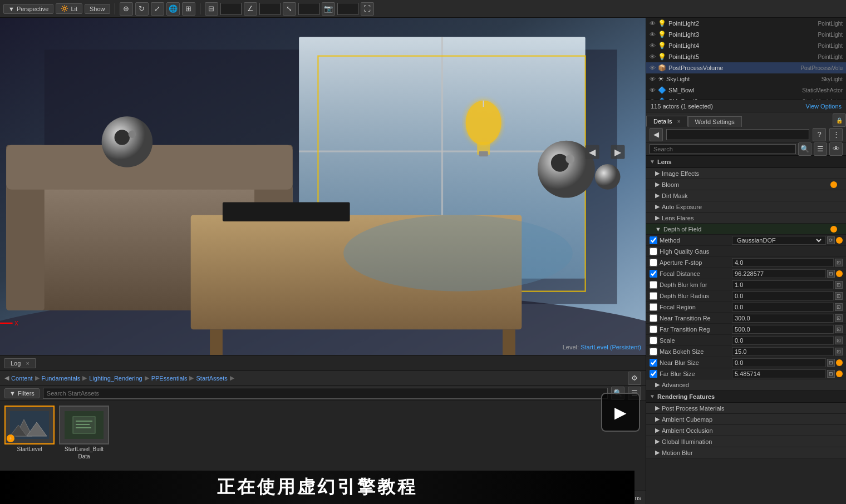 The width and height of the screenshot is (846, 504). I want to click on aperture-value, so click(783, 263).